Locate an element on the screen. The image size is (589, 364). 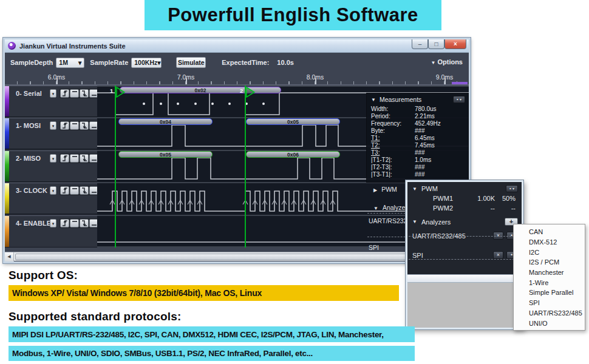
channel-label: 1- MOSI is located at coordinates (28, 126).